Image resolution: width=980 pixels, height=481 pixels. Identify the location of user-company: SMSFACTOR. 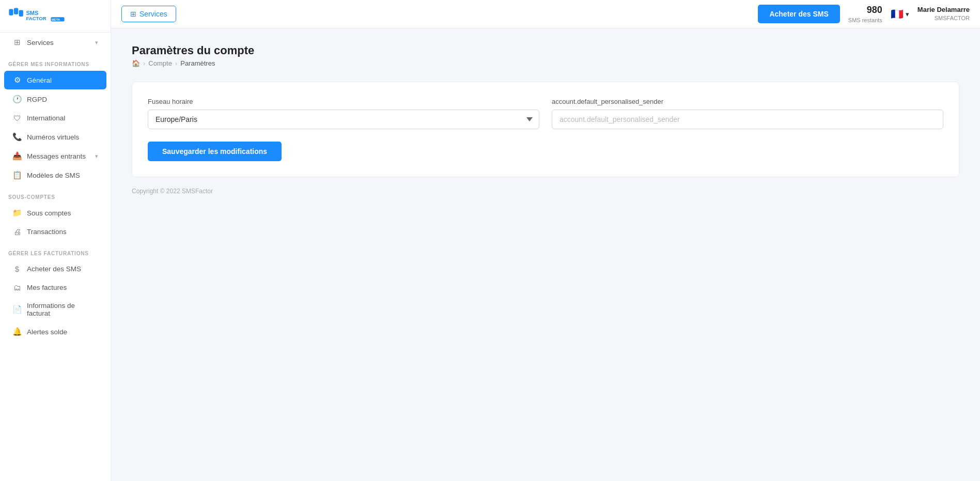
(943, 18).